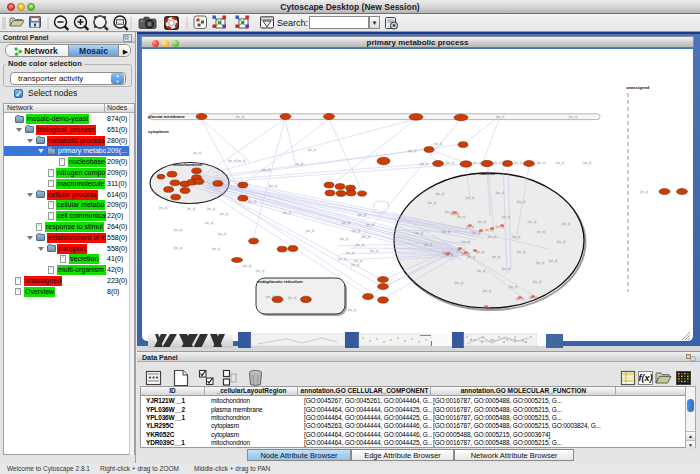 The width and height of the screenshot is (700, 474). I want to click on svg-text: plasma membrane, so click(166, 116).